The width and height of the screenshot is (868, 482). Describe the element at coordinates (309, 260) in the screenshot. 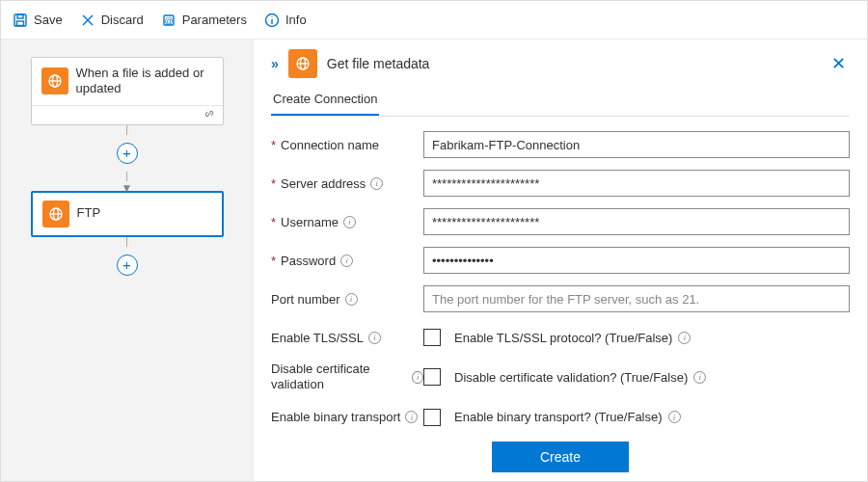

I see `password-label: Password` at that location.